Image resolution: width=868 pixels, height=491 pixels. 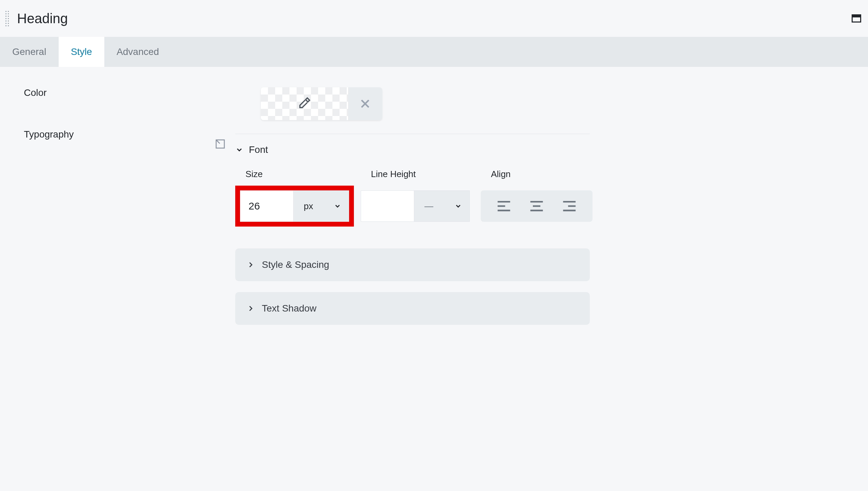 I want to click on line-height-label: Line Height, so click(x=415, y=174).